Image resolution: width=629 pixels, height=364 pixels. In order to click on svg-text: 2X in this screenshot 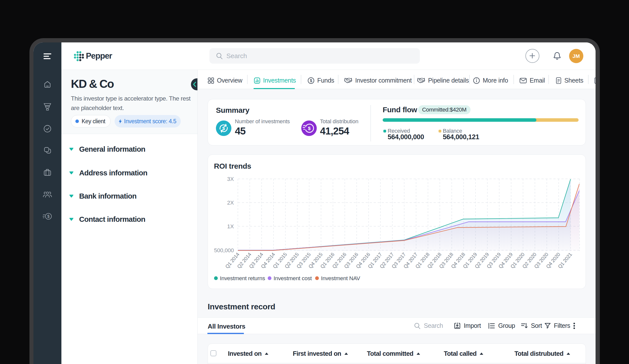, I will do `click(231, 203)`.